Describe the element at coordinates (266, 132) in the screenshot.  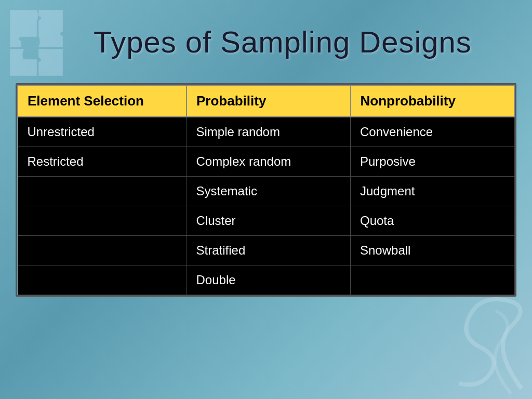
I see `table-row-unrestricted: Unrestricted Simple random Convenience` at that location.